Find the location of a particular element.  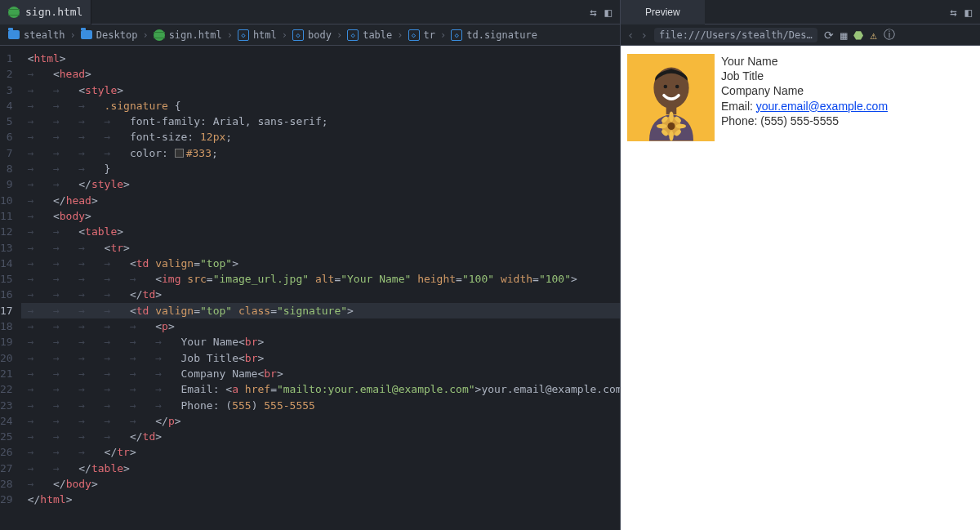

url-field: file:///Users/stealth/Desktop/sign is located at coordinates (736, 35).